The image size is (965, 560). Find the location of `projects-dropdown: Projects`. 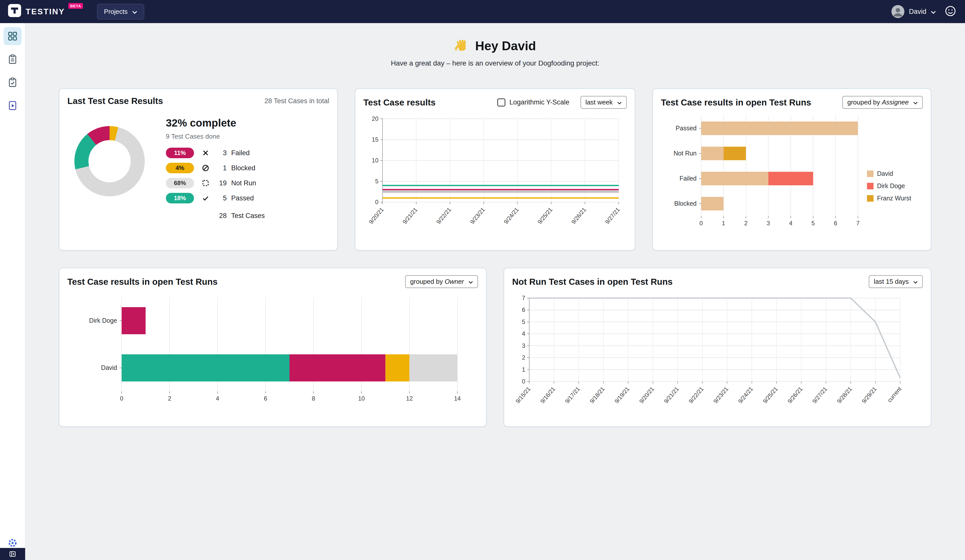

projects-dropdown: Projects is located at coordinates (121, 11).